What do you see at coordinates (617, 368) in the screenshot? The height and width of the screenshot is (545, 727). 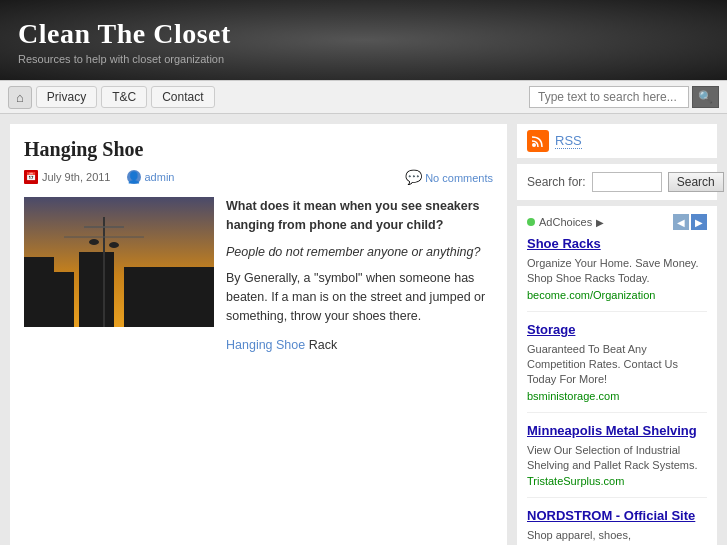 I see `ad-item: Storage Guaranteed To Beat Any Competiti…` at bounding box center [617, 368].